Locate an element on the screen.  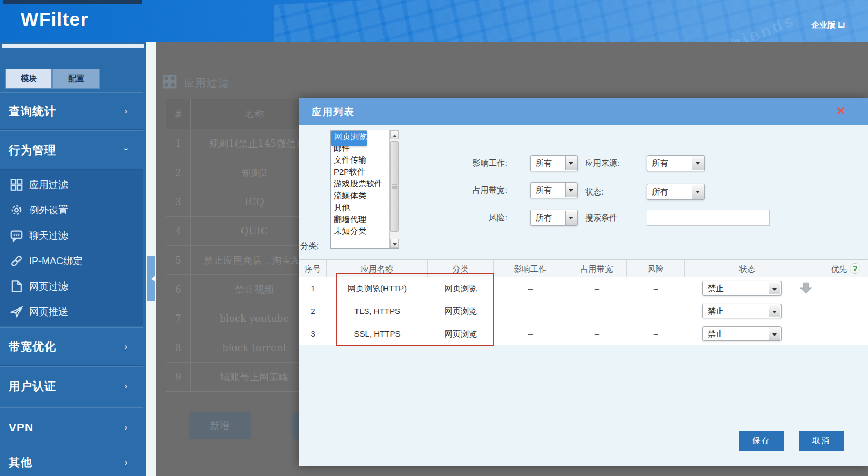
tab-config: 配置 is located at coordinates (76, 79).